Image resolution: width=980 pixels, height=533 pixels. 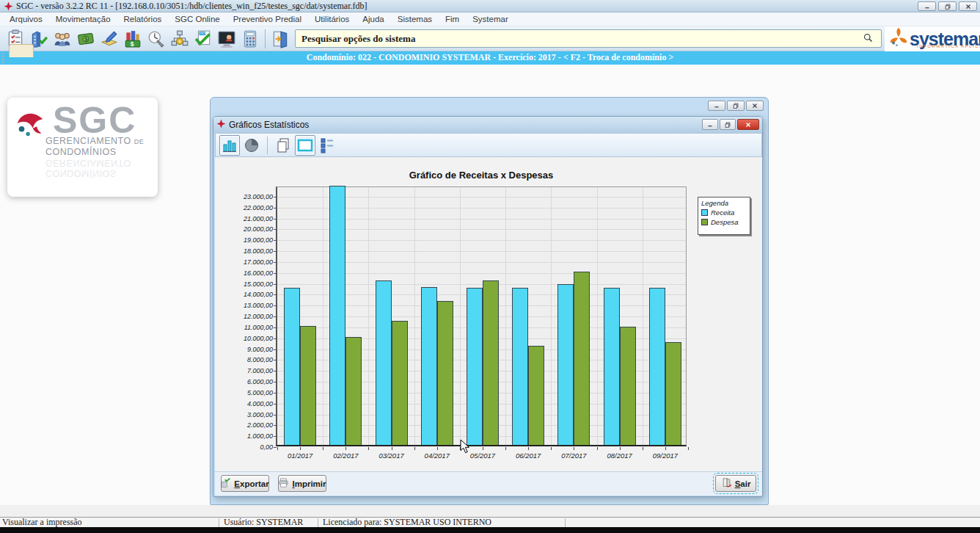 I want to click on y-tick-label: 22.000,00, so click(x=247, y=208).